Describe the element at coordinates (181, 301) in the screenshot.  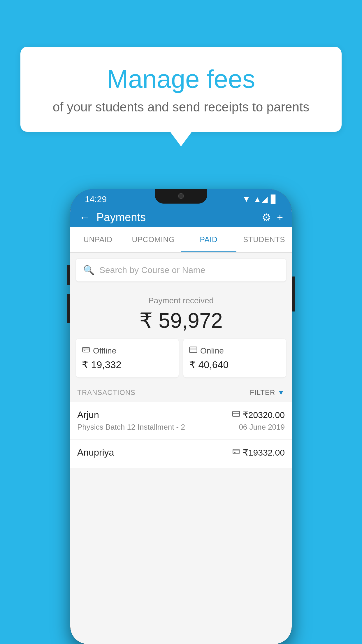
I see `payment-received-label: Payment received` at that location.